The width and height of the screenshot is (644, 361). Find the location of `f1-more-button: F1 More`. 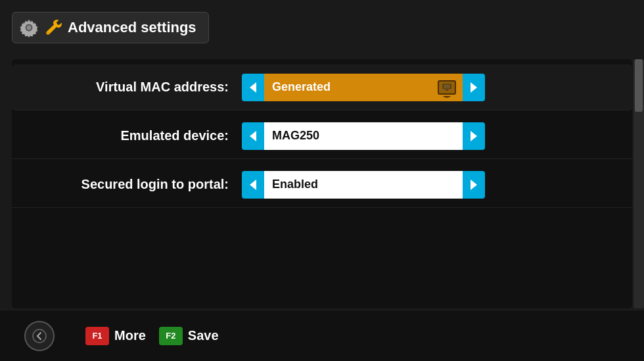

f1-more-button: F1 More is located at coordinates (116, 336).